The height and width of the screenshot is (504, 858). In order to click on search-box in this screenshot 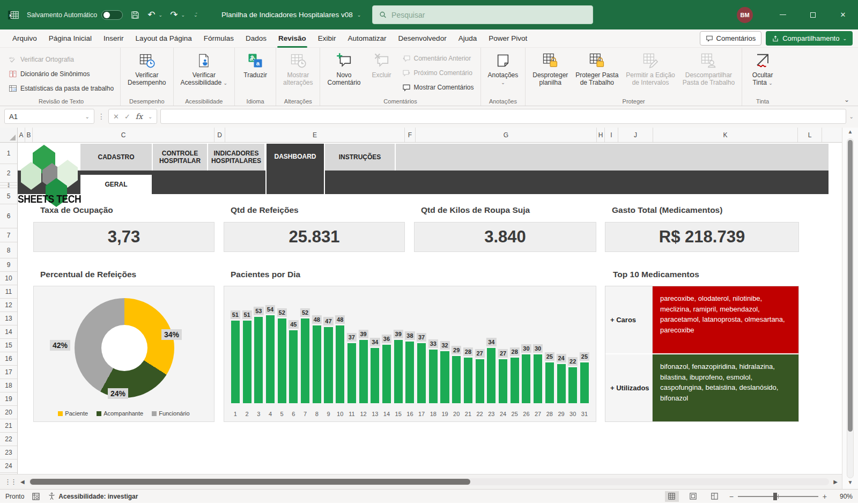, I will do `click(483, 15)`.